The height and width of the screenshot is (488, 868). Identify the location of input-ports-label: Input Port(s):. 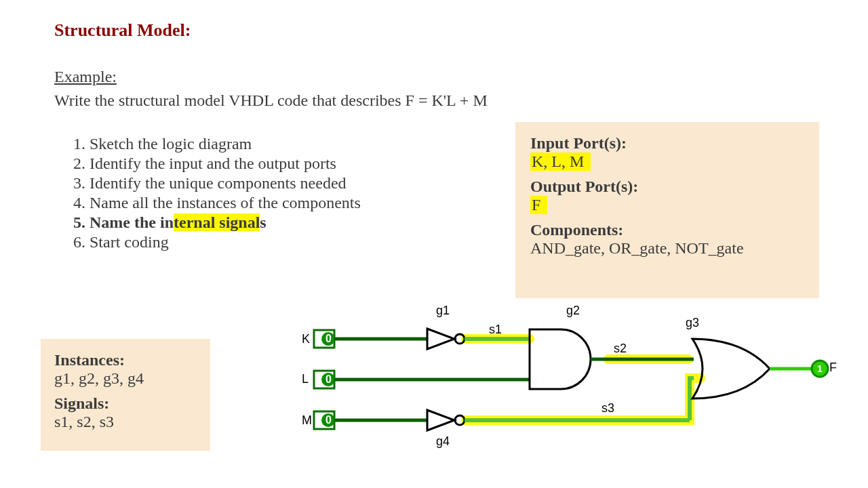
(667, 144).